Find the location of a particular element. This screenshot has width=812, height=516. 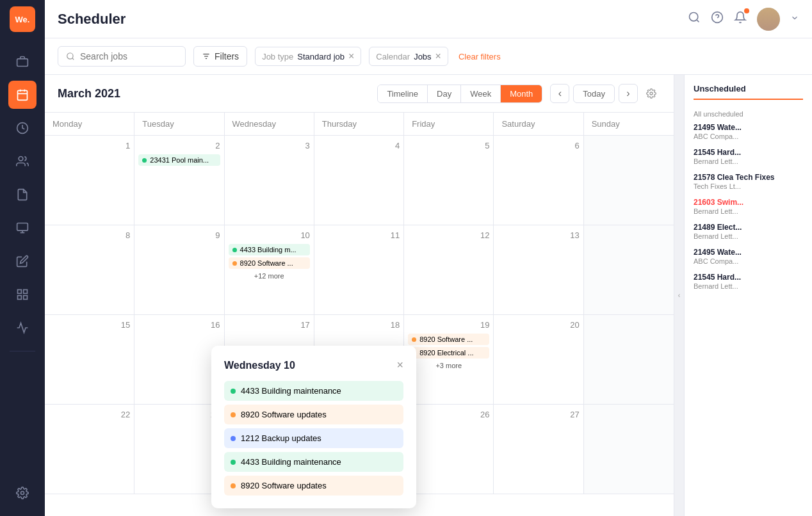

tab-day: Day is located at coordinates (444, 93).